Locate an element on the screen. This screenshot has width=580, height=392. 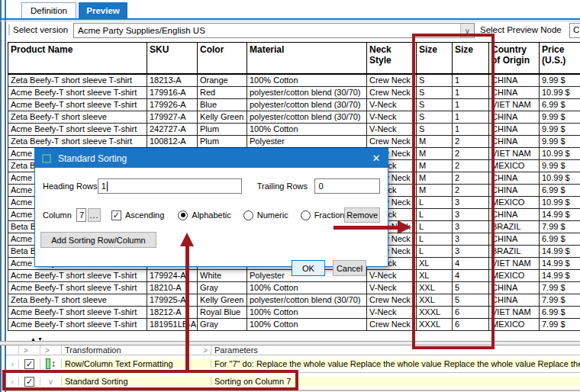
table-cell: MEXICO is located at coordinates (514, 324).